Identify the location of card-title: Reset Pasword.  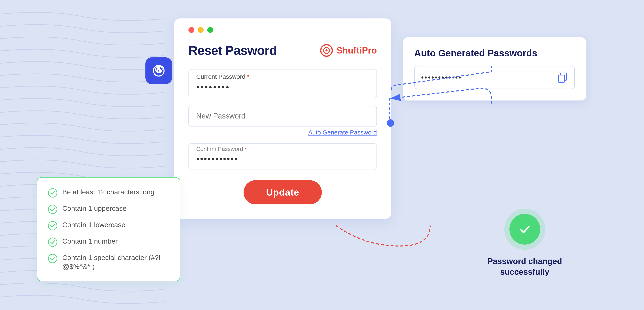
(233, 50).